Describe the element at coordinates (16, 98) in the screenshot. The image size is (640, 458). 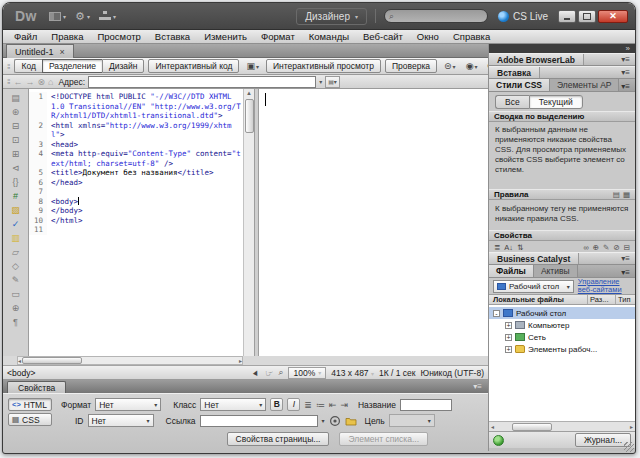
I see `open-documents-icon: ▤` at that location.